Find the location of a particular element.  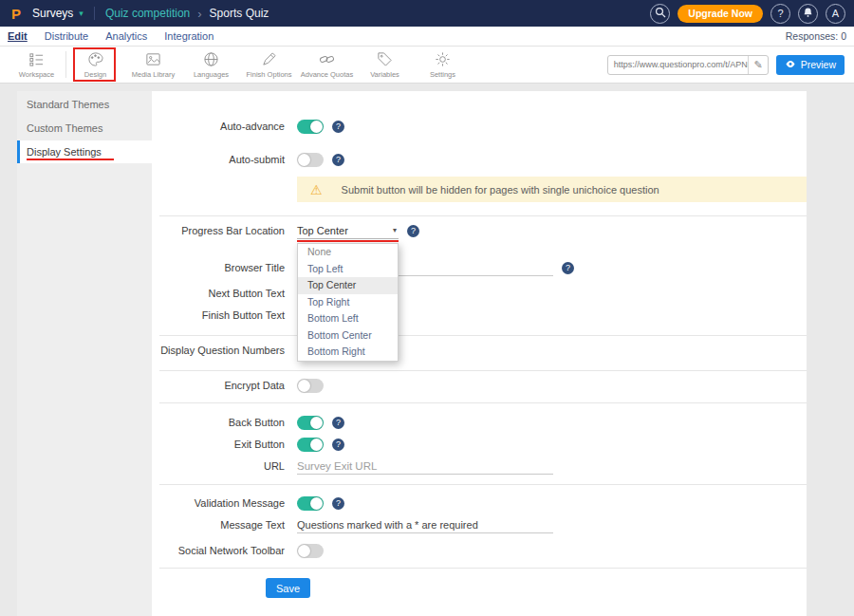

dropdown-option-top-left: Top Left is located at coordinates (347, 270).